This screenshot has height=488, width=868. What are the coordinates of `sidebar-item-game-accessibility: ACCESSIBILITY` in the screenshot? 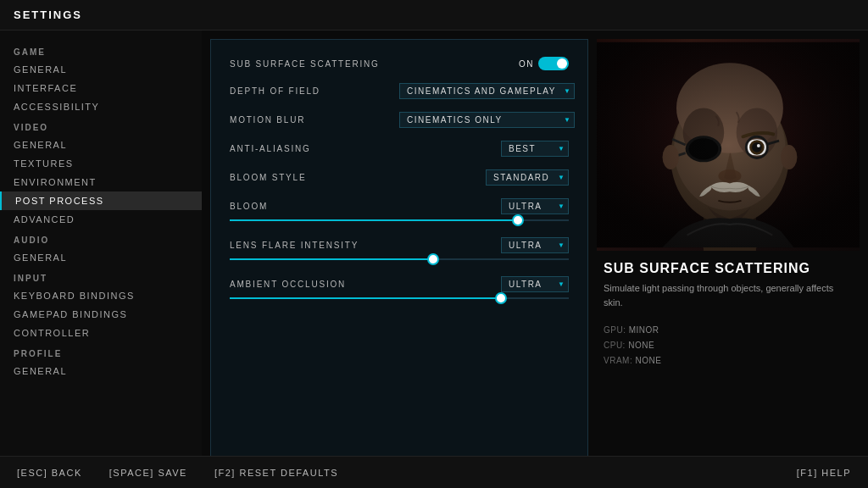 It's located at (101, 107).